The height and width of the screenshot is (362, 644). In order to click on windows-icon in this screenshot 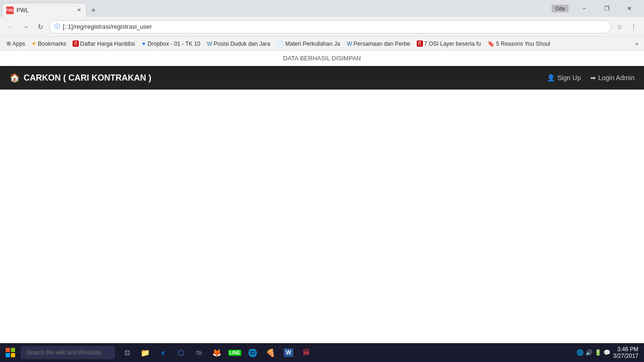, I will do `click(10, 353)`.